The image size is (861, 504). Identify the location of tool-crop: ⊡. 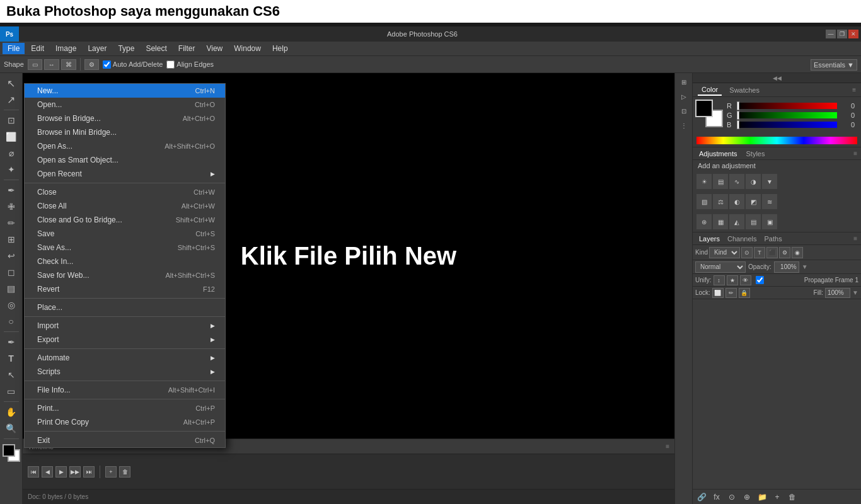
(11, 120).